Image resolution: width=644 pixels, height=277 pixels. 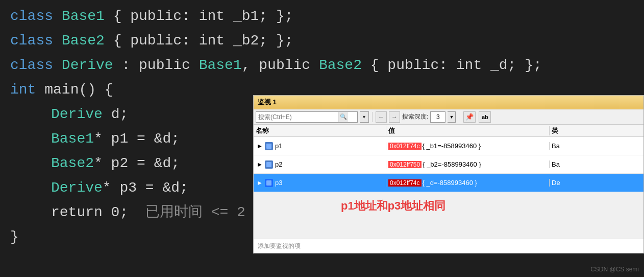 What do you see at coordinates (320, 183) in the screenshot?
I see `cell-name-p3: ▶ p3` at bounding box center [320, 183].